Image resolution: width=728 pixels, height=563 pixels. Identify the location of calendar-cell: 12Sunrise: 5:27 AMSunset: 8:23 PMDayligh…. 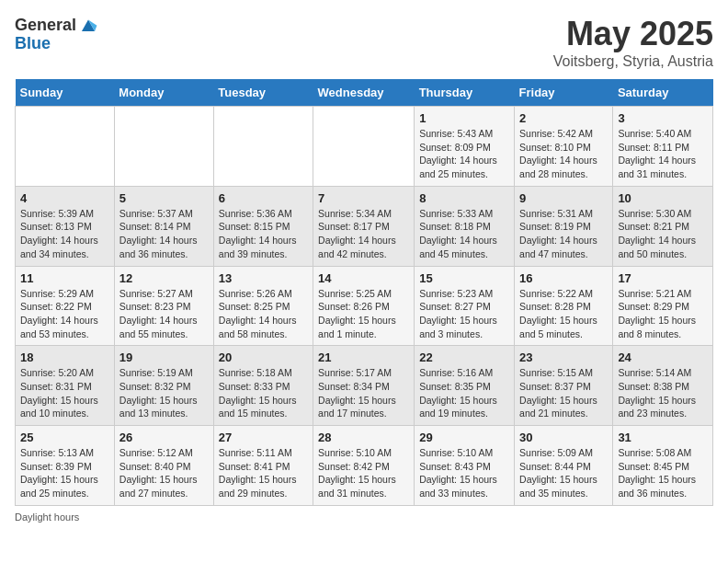
(164, 305).